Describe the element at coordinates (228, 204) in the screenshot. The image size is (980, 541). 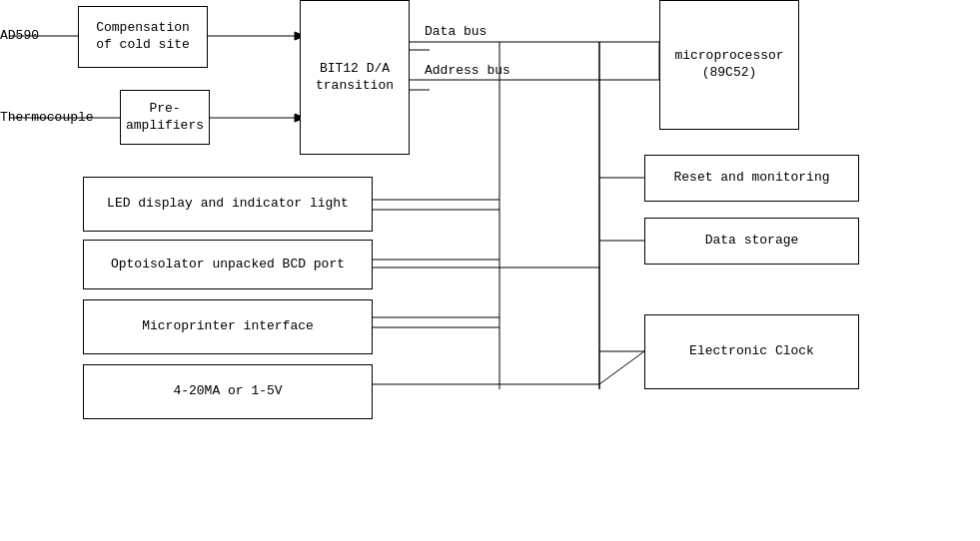
I see `led-box: LED display and indicator light` at that location.